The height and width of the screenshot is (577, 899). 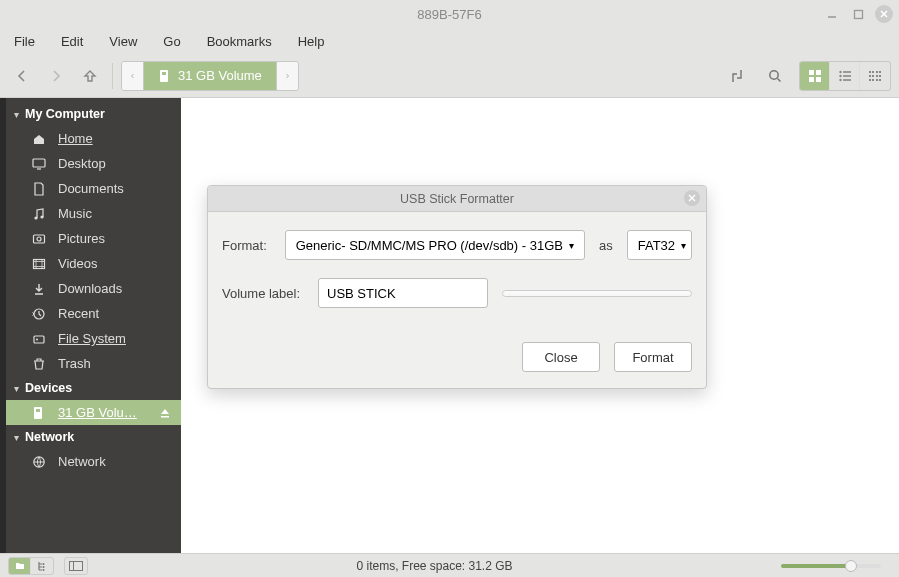 I want to click on sidebar-item-label: Network, so click(x=114, y=462).